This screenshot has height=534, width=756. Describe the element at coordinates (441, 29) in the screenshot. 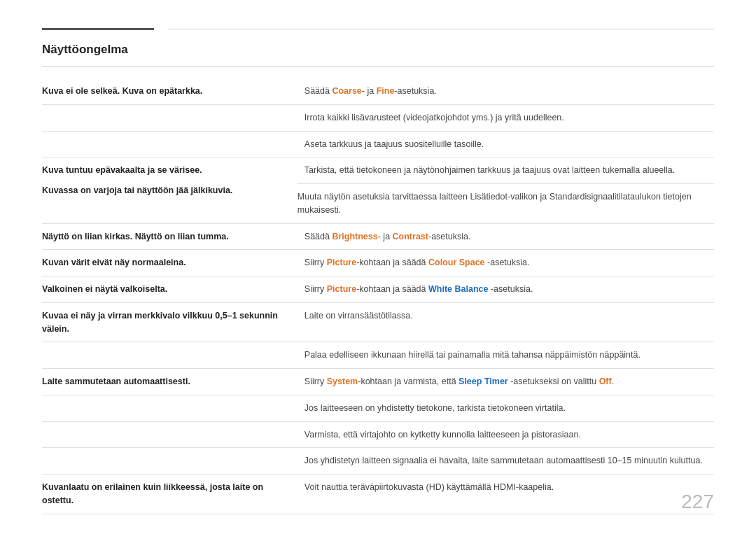

I see `top-bar-right-line` at that location.